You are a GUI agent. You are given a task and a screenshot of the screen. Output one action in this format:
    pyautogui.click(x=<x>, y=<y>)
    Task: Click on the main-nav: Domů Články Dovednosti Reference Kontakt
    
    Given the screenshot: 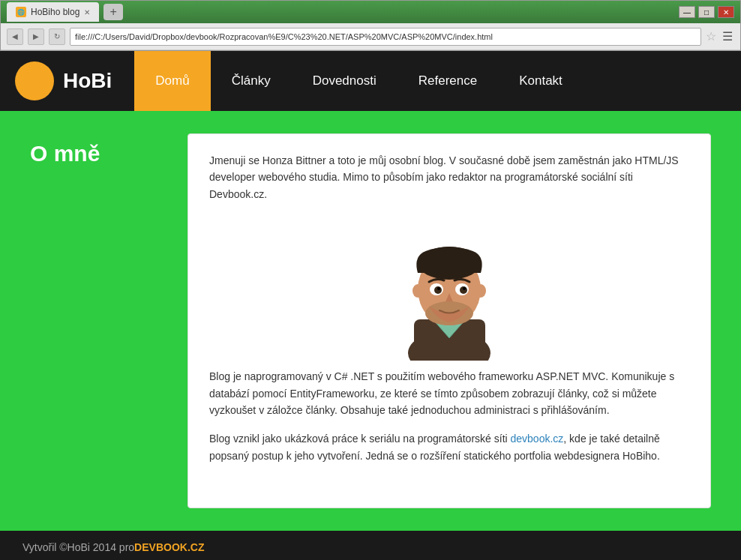 What is the action you would take?
    pyautogui.click(x=358, y=81)
    